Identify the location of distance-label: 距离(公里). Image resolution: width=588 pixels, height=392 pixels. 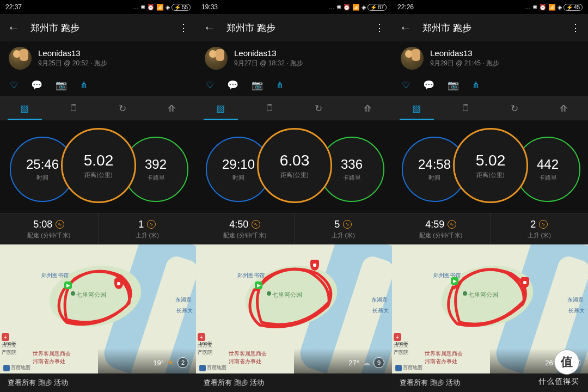
(98, 175).